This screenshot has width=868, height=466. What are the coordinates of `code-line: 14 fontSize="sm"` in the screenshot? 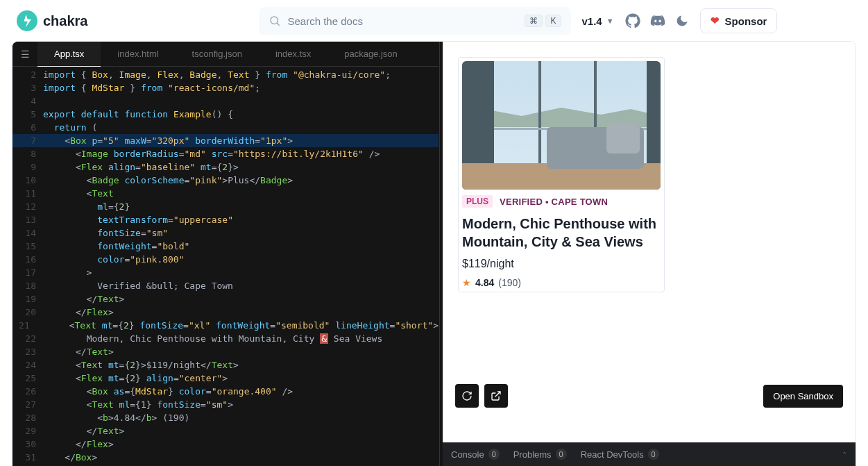 It's located at (225, 233).